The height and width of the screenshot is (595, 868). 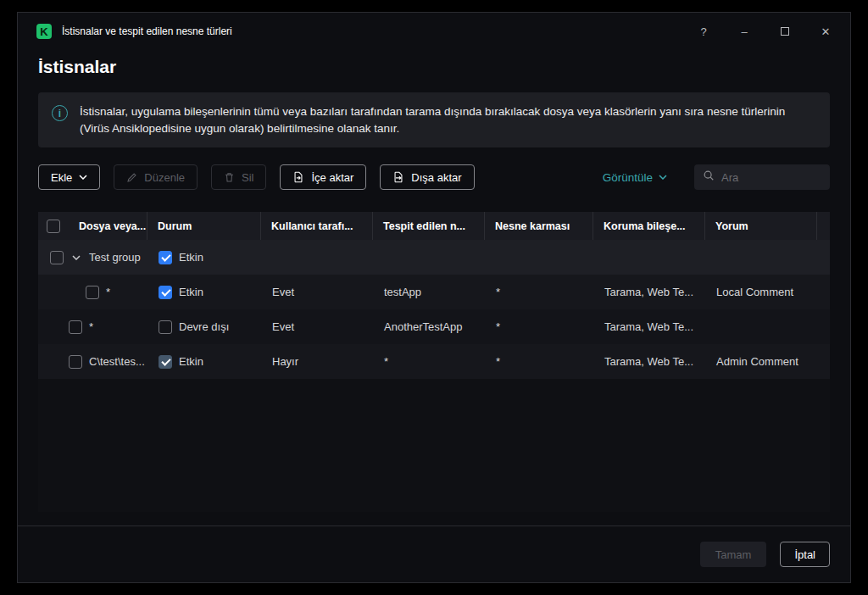 I want to click on add-button: Ekle, so click(x=70, y=177).